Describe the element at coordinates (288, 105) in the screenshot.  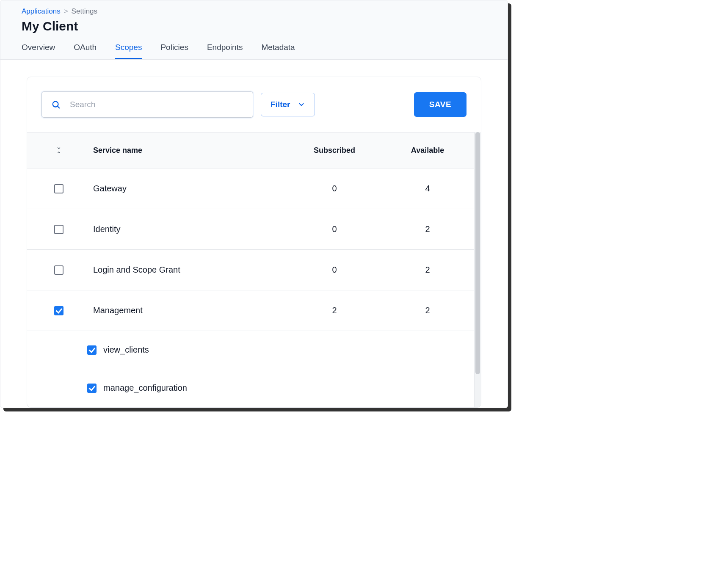
I see `filter-button: Filter` at that location.